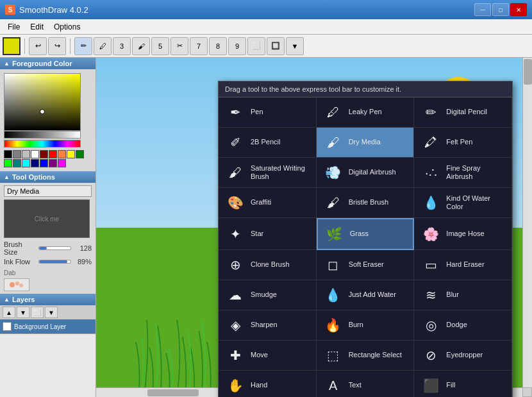  I want to click on vertical-scrollbar, so click(527, 223).